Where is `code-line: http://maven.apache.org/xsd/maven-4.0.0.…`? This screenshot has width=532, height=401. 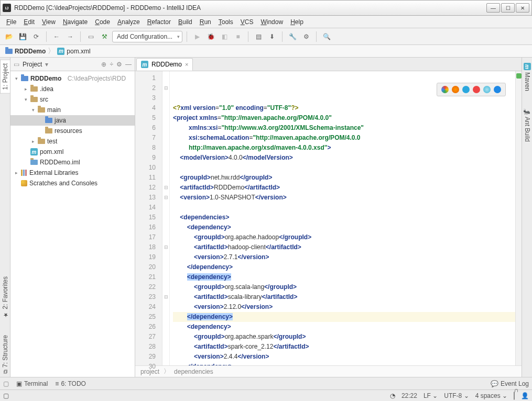
code-line: http://maven.apache.org/xsd/maven-4.0.0.… is located at coordinates (344, 148).